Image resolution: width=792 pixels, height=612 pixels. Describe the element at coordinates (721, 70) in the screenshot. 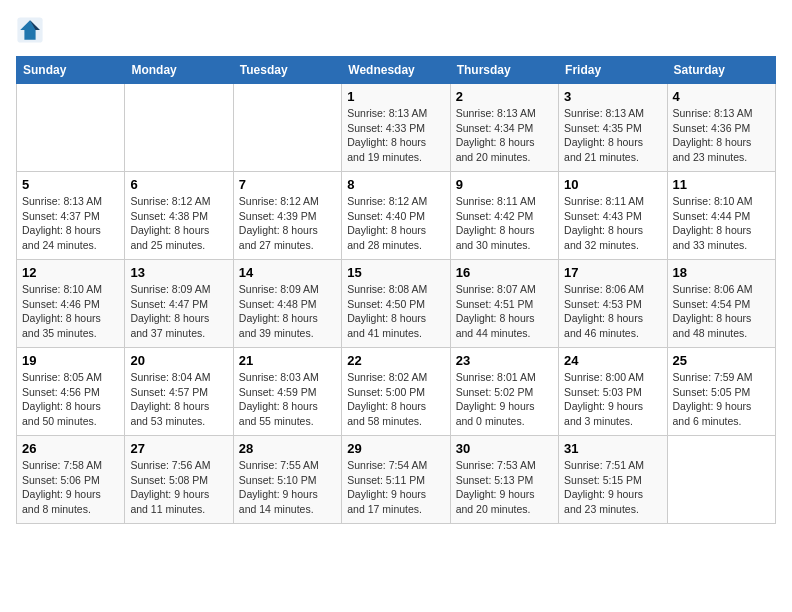

I see `column-header-saturday: Saturday` at that location.